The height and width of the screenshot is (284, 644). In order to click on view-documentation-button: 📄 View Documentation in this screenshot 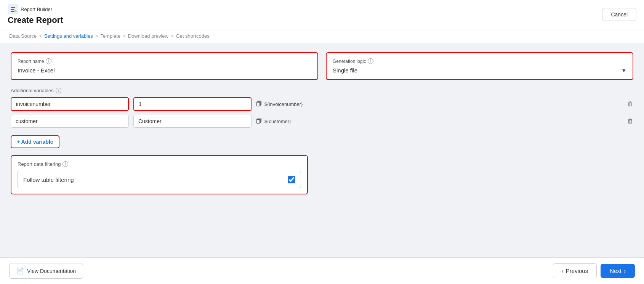, I will do `click(46, 271)`.